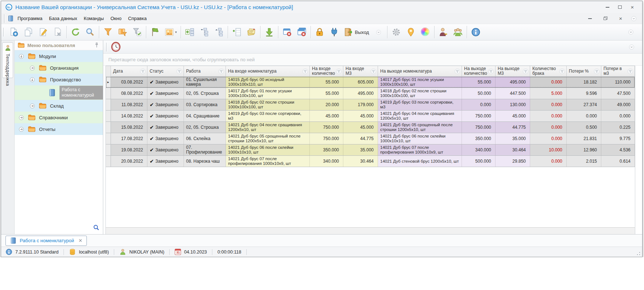  Describe the element at coordinates (513, 139) in the screenshot. I see `cell-output-m3: 35.000` at that location.